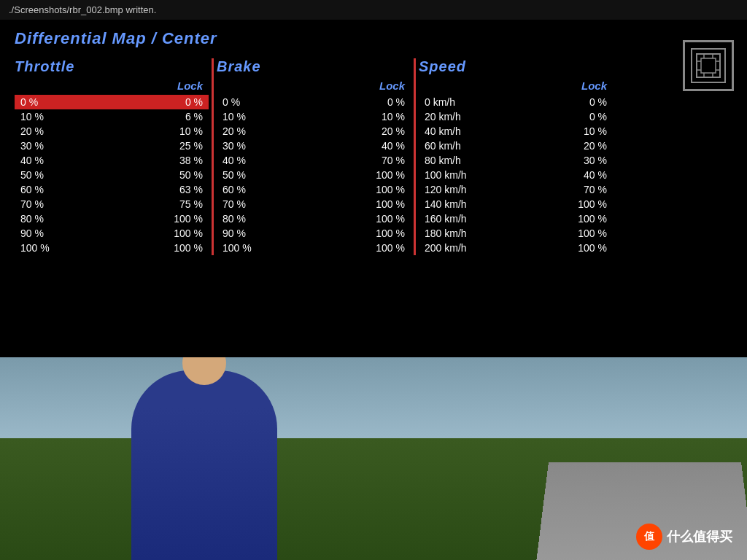 This screenshot has height=560, width=747. What do you see at coordinates (516, 67) in the screenshot?
I see `speed-title: Speed` at bounding box center [516, 67].